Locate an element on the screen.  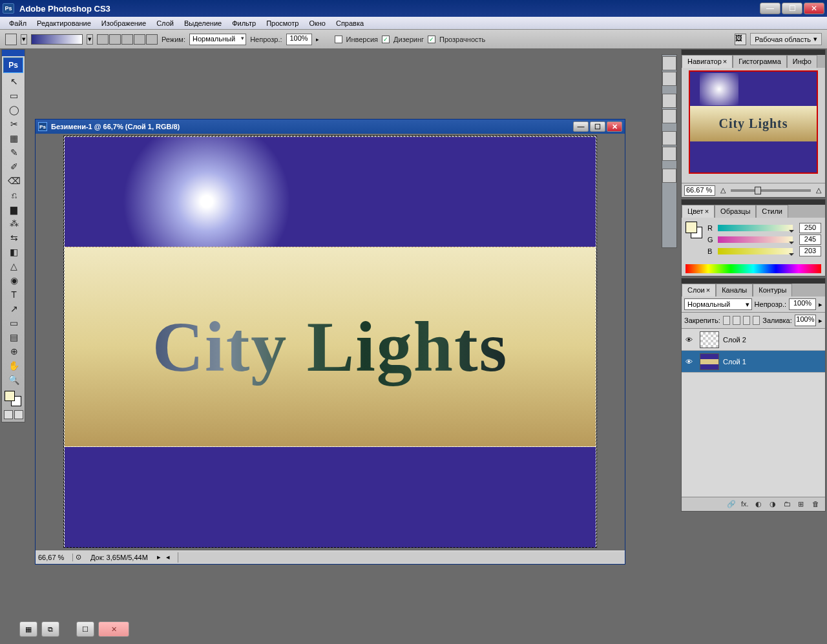
panel-grip is located at coordinates (753, 202).